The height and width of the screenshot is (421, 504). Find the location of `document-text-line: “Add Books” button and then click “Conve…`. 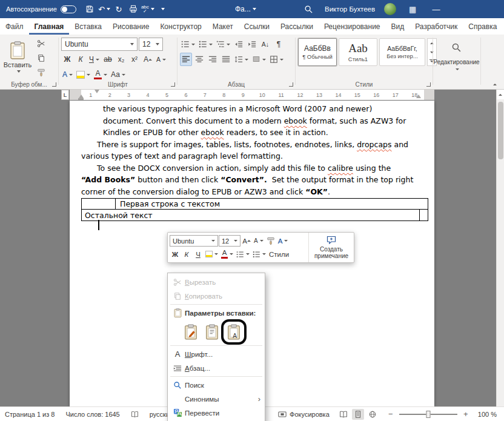

document-text-line: “Add Books” button and then click “Conve… is located at coordinates (256, 180).